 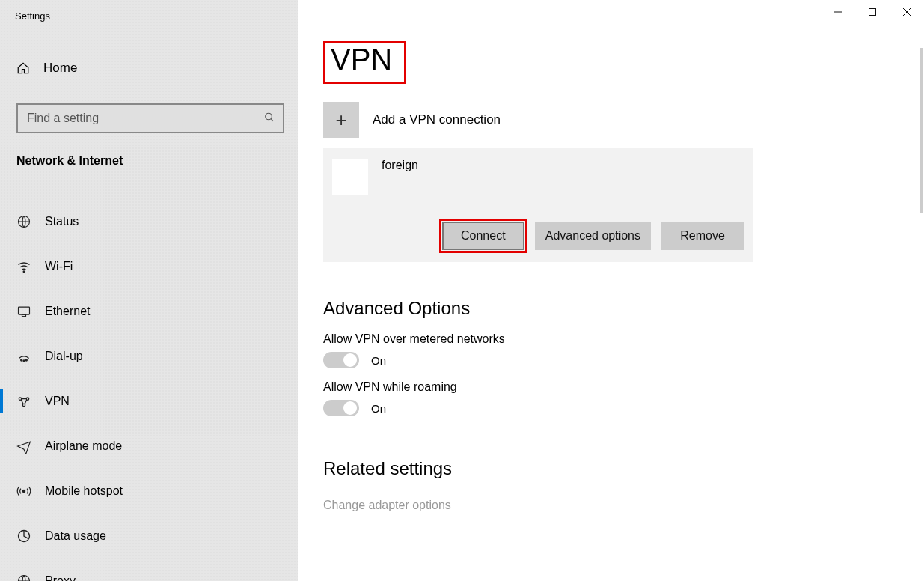 I want to click on airplane-icon, so click(x=31, y=446).